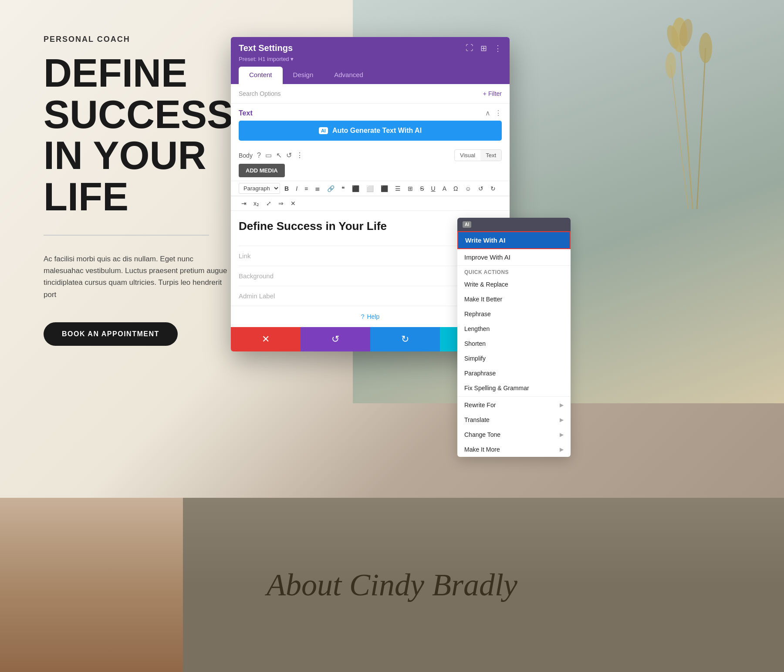  I want to click on redo-action-button: ↻, so click(405, 339).